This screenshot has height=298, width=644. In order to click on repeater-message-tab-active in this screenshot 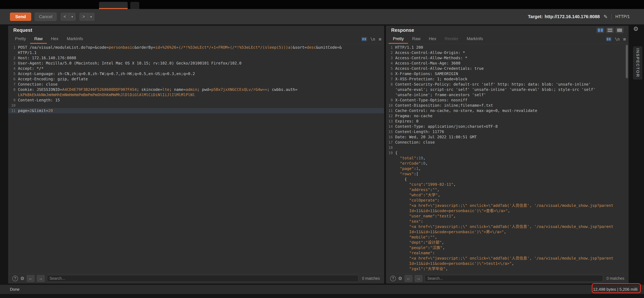, I will do `click(114, 6)`.